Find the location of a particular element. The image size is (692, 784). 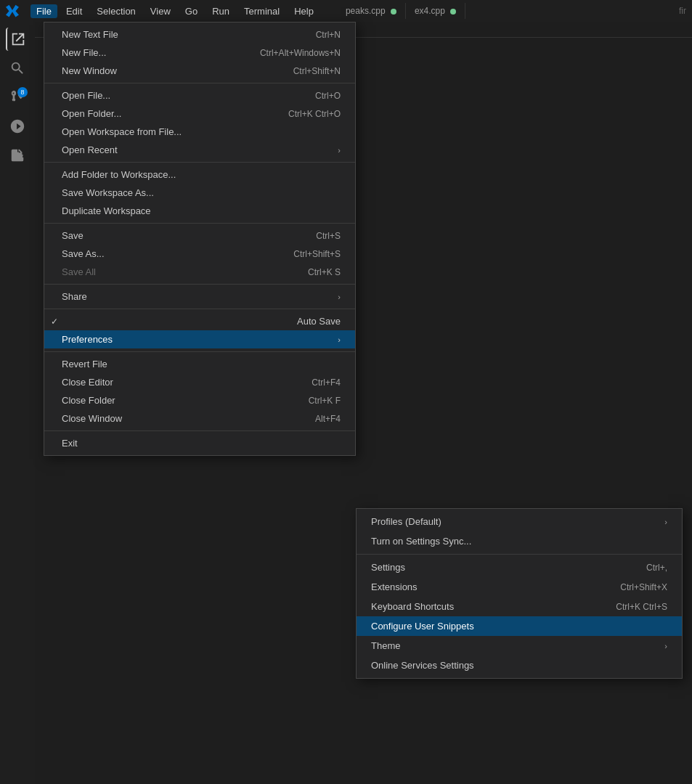

menu-section-autosave: ✓ Auto Save Preferences › is located at coordinates (200, 331).